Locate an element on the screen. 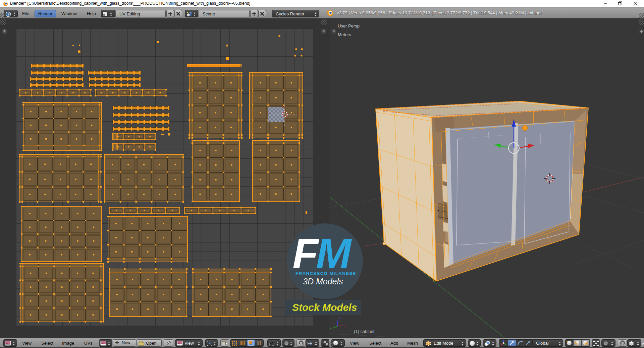  svg-text: z is located at coordinates (339, 318).